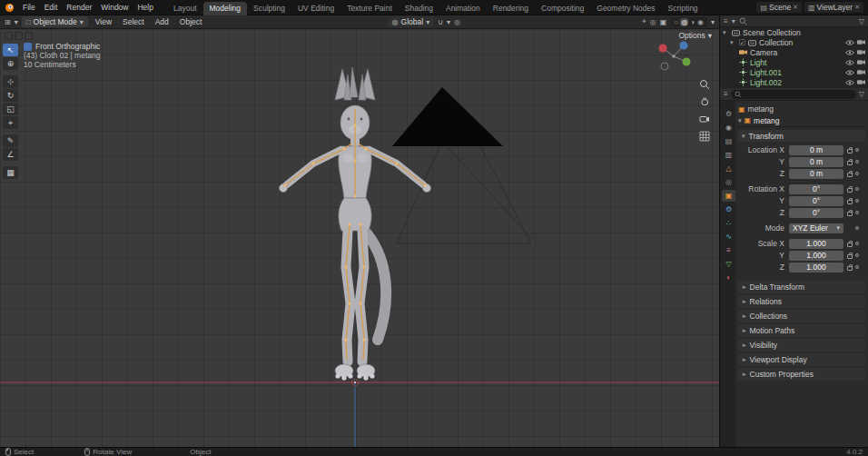  I want to click on ptab-particles: ∴, so click(728, 223).